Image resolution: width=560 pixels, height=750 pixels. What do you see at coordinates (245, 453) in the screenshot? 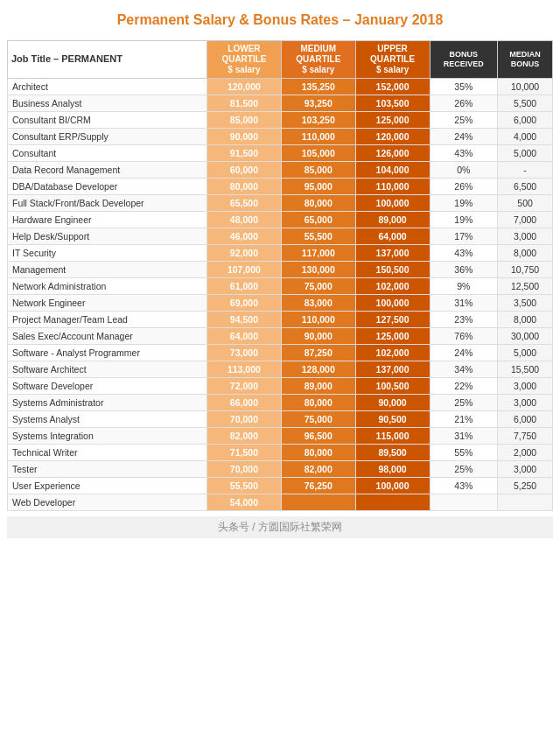
I see `cell-lower: 71,500` at bounding box center [245, 453].